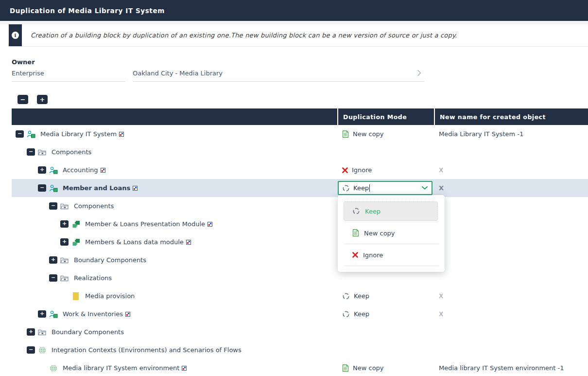 This screenshot has width=588, height=376. Describe the element at coordinates (511, 134) in the screenshot. I see `new-name-cell: Media Library IT System -1` at that location.